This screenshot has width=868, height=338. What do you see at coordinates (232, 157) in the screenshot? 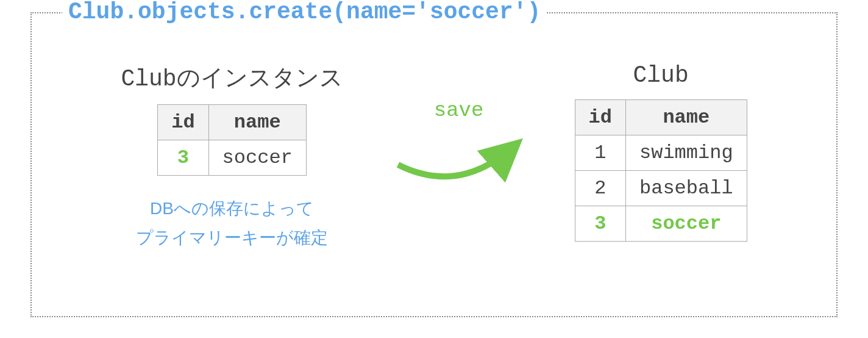
I see `instance-panel: Clubのインスタンス id name 3 soccer DBへの保存によって …` at bounding box center [232, 157].